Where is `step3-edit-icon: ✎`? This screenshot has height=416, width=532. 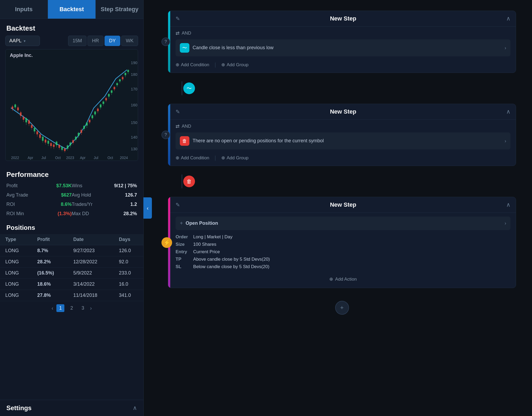 step3-edit-icon: ✎ is located at coordinates (178, 205).